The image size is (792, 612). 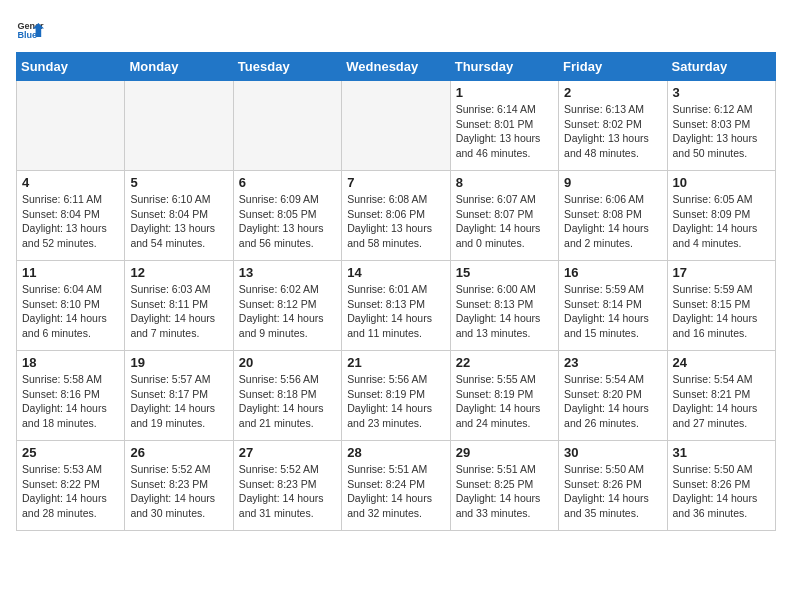 What do you see at coordinates (722, 492) in the screenshot?
I see `day-info: Sunrise: 5:50 AM Sunset: 8:26 PM Dayligh…` at bounding box center [722, 492].